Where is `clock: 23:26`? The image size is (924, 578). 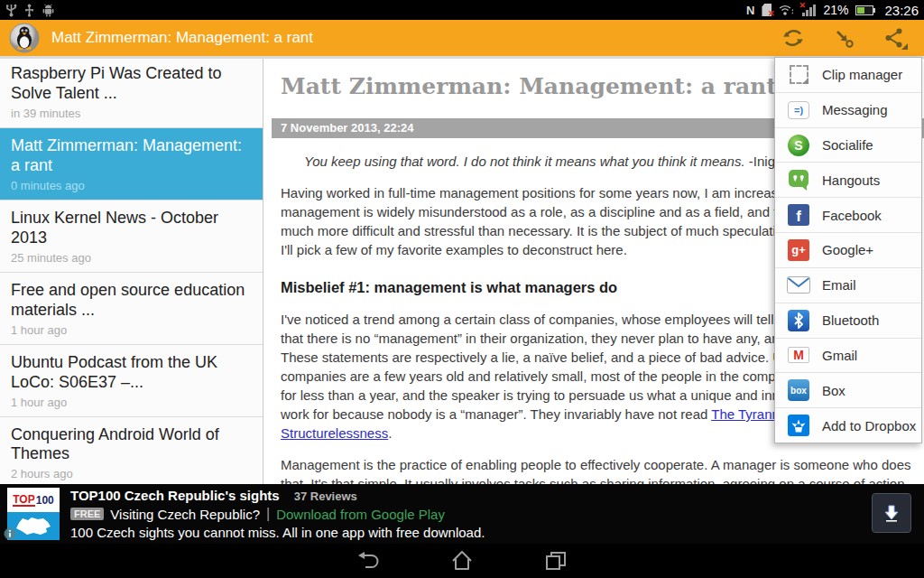 clock: 23:26 is located at coordinates (900, 11).